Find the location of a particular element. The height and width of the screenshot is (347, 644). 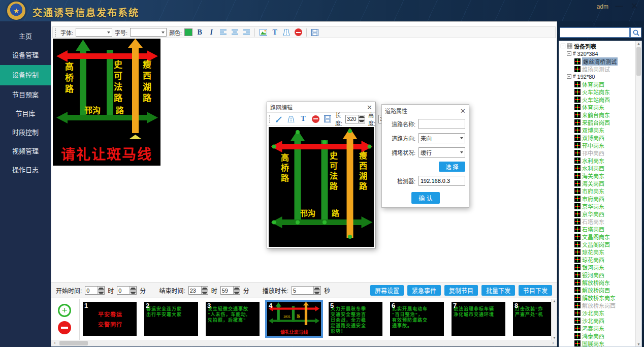

tree-device-row: 沙北岗西 is located at coordinates (597, 320).